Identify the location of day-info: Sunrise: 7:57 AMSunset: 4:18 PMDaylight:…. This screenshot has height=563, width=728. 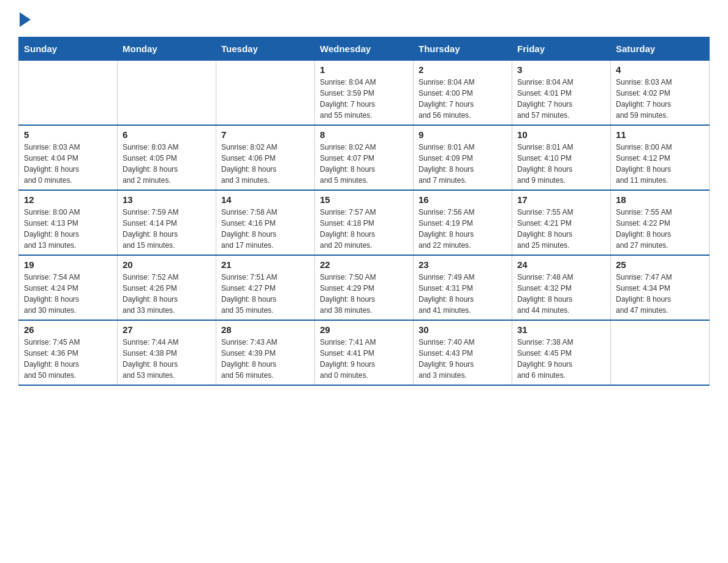
(364, 229).